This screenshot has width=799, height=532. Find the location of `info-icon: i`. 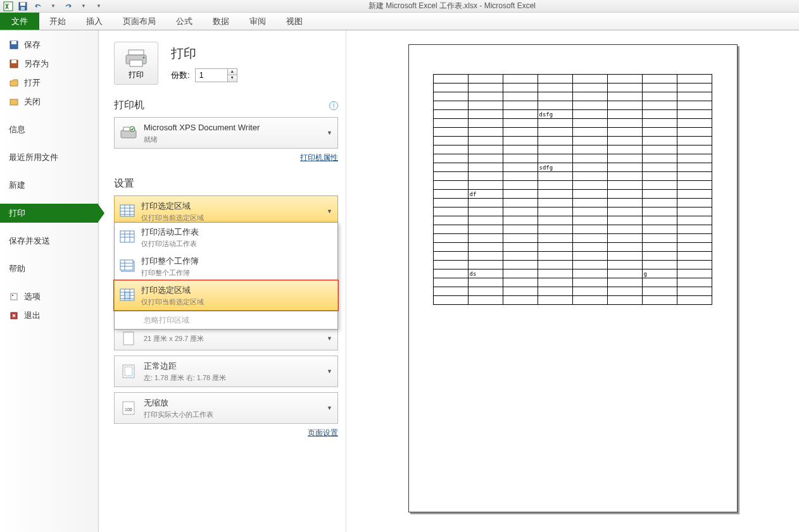

info-icon: i is located at coordinates (334, 106).